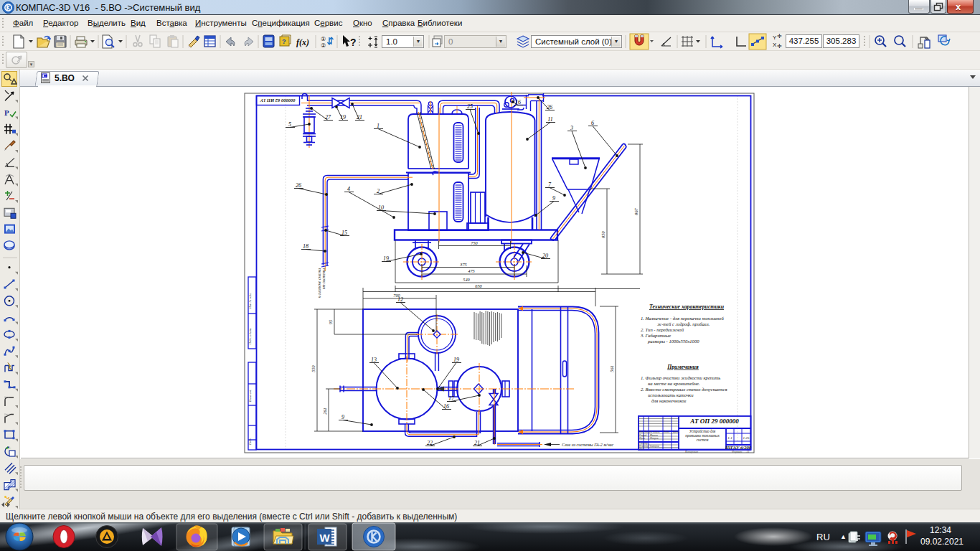  What do you see at coordinates (329, 118) in the screenshot?
I see `svg-text: 27` at bounding box center [329, 118].